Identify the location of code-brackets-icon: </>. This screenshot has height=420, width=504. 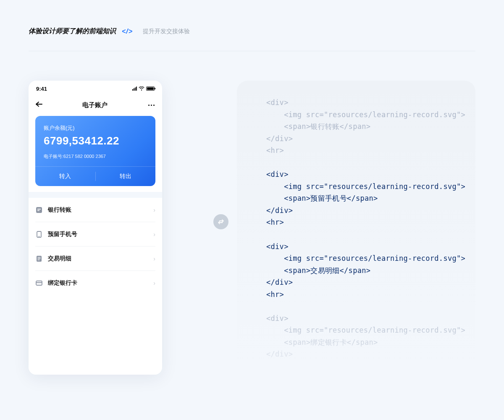
(127, 32).